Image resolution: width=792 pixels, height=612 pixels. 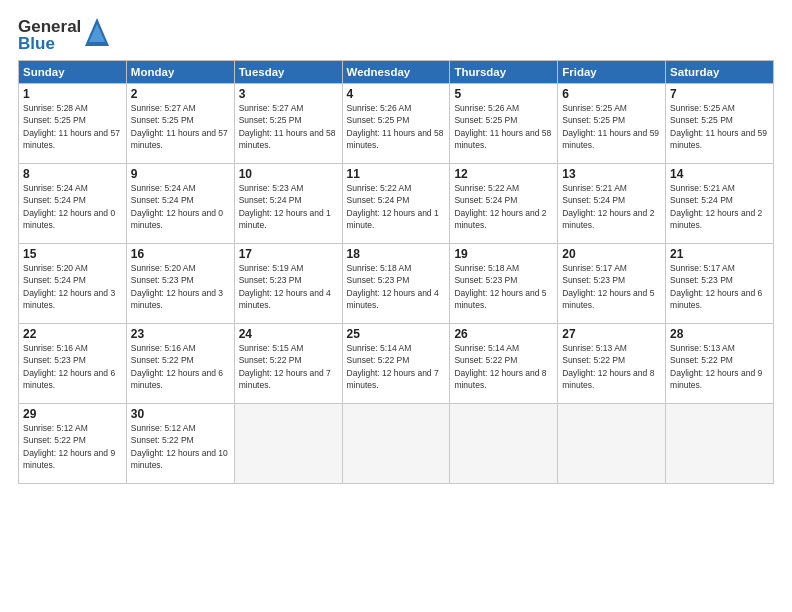 What do you see at coordinates (396, 204) in the screenshot?
I see `calendar-week-2: 8Sunrise: 5:24 AMSunset: 5:24 PMDaylight…` at bounding box center [396, 204].